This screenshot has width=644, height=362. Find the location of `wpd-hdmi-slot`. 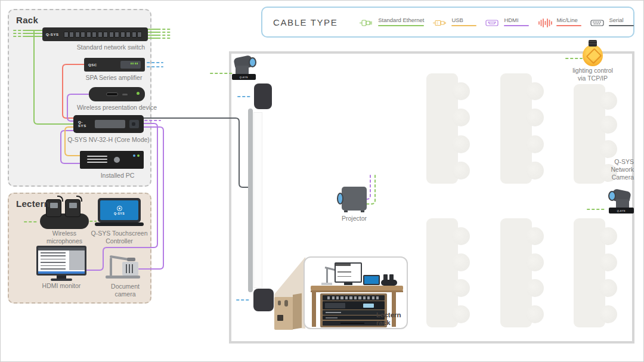

wpd-hdmi-slot is located at coordinates (112, 94).